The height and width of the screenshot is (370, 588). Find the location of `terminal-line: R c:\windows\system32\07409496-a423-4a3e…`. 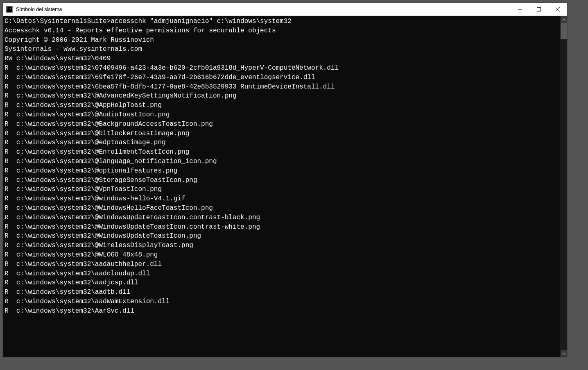

terminal-line: R c:\windows\system32\07409496-a423-4a3e… is located at coordinates (283, 68).